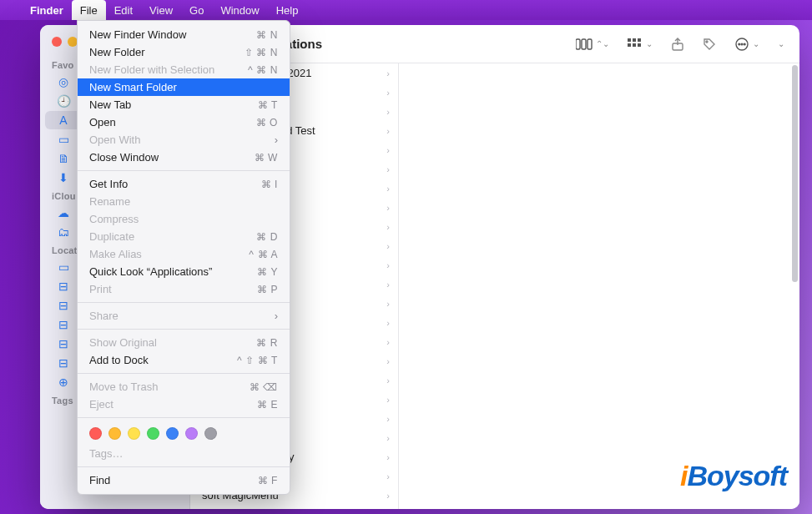 The width and height of the screenshot is (812, 514). Describe the element at coordinates (124, 387) in the screenshot. I see `menu-item-label: Move to Trash` at that location.